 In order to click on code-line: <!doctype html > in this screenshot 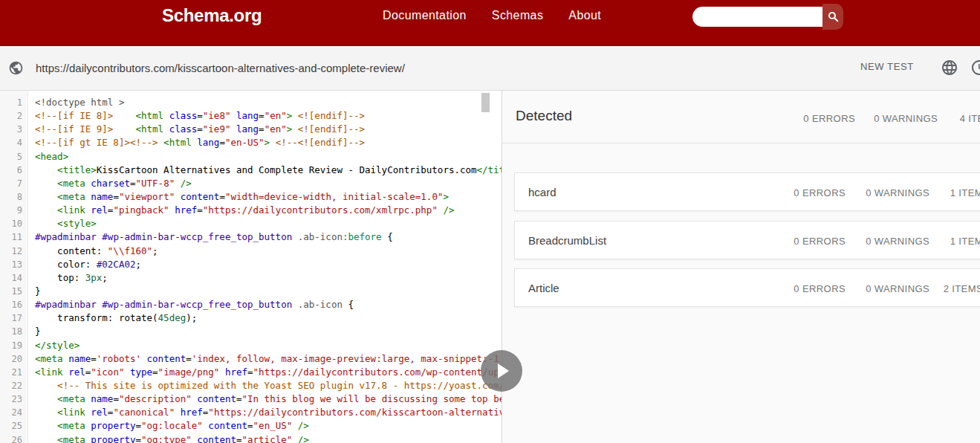, I will do `click(268, 103)`.